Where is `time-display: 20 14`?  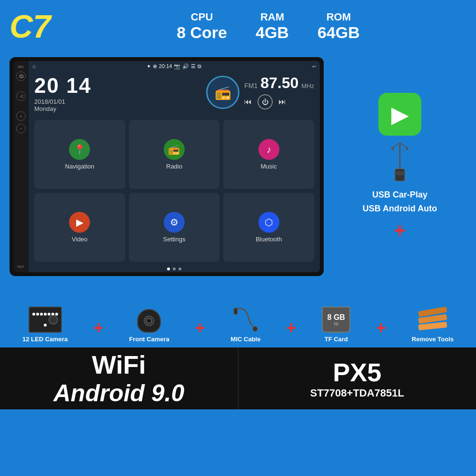 time-display: 20 14 is located at coordinates (117, 86).